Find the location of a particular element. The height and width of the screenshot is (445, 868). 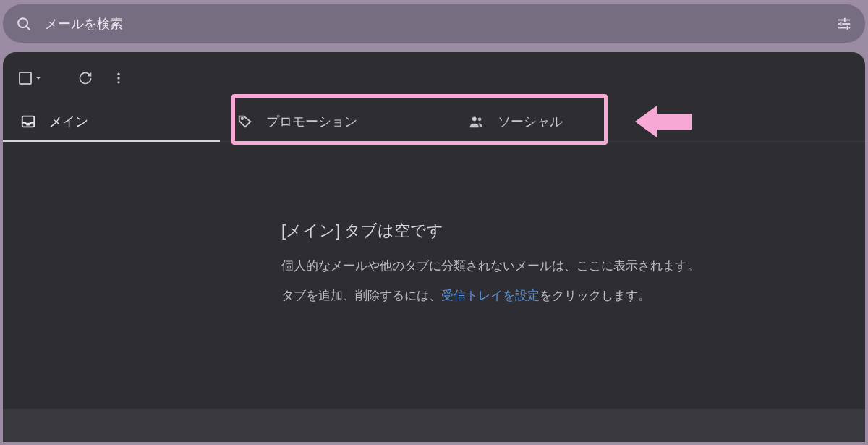

tag-icon is located at coordinates (245, 122).